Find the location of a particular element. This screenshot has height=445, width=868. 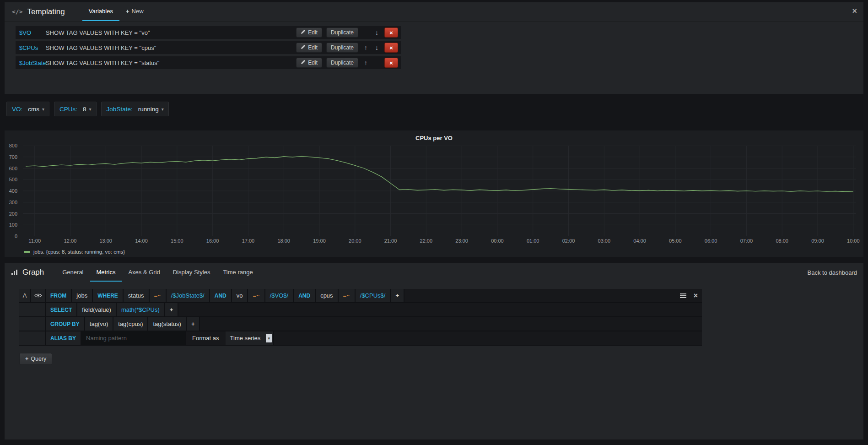

pencil-icon is located at coordinates (303, 33).